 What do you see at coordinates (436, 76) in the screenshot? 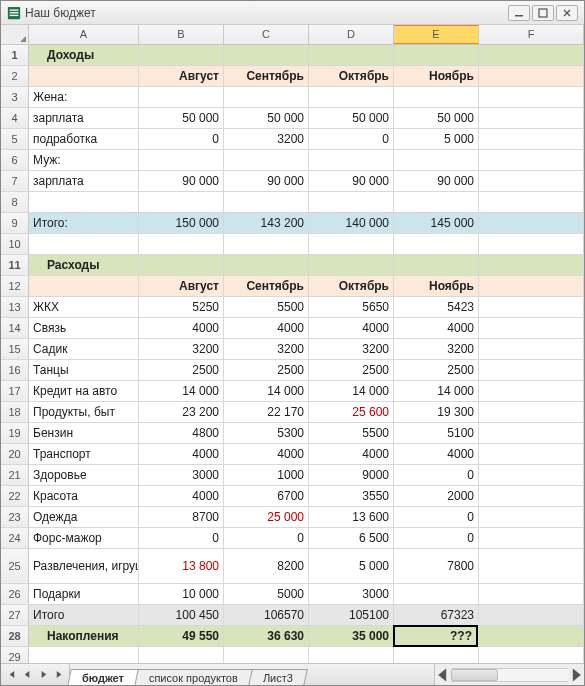
I see `cell: Ноябрь` at bounding box center [436, 76].